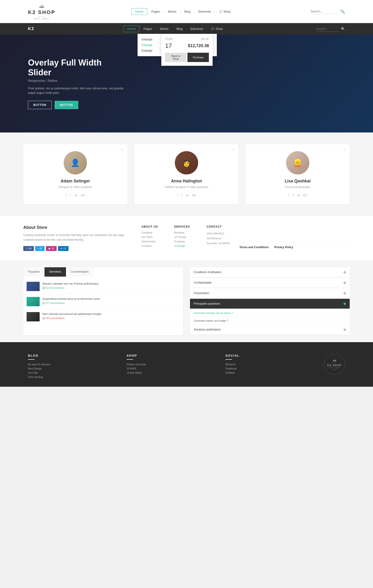  Describe the element at coordinates (197, 29) in the screenshot. I see `sticky-nav-elements: Elements` at that location.